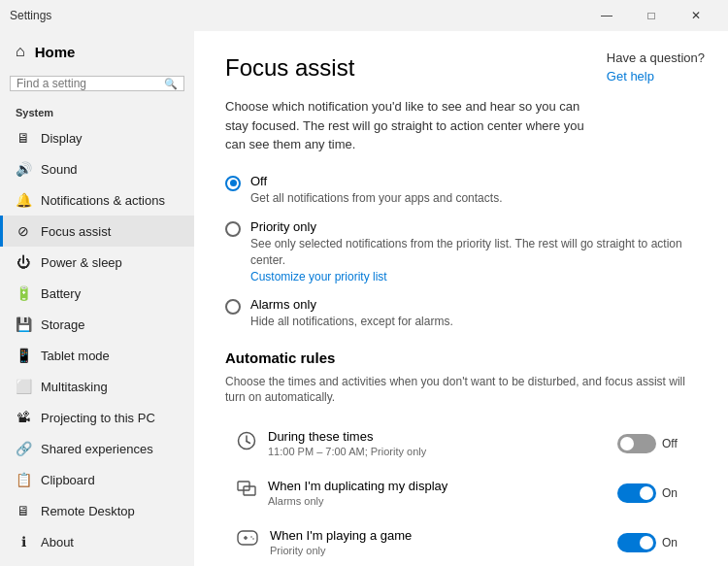 Image resolution: width=728 pixels, height=566 pixels. I want to click on sidebar-item-display: 🖥 Display, so click(97, 138).